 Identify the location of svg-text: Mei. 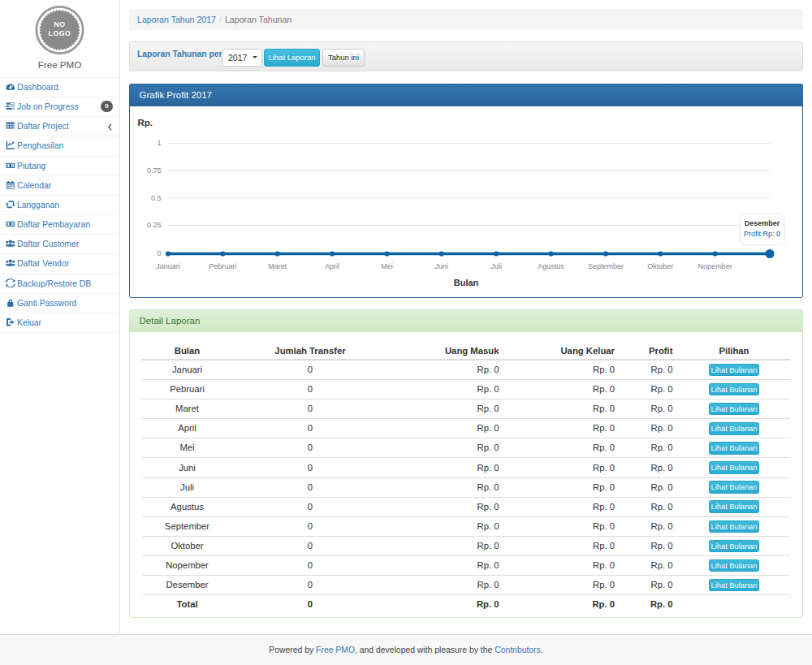
(387, 266).